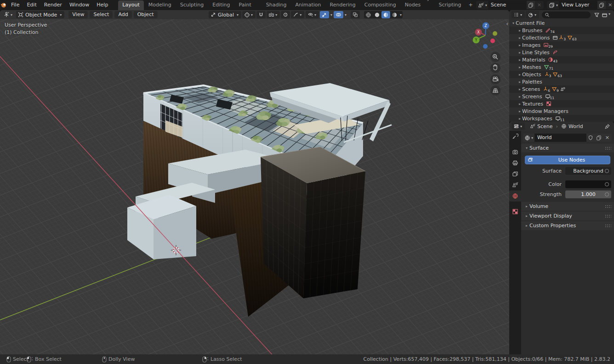 Image resolution: width=614 pixels, height=364 pixels. I want to click on menu-render: Render, so click(53, 5).